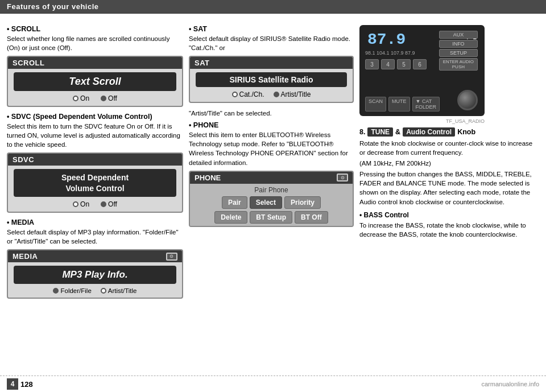 This screenshot has width=546, height=392. Describe the element at coordinates (95, 66) in the screenshot. I see `scroll-section: • SCROLL Select whether long file names …` at that location.